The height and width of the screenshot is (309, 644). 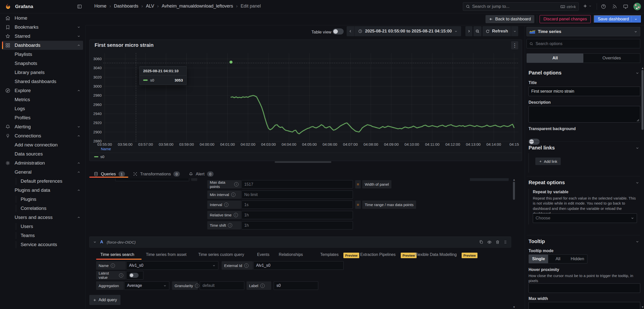 What do you see at coordinates (330, 255) in the screenshot?
I see `qe-tab-templates: Templates` at bounding box center [330, 255].